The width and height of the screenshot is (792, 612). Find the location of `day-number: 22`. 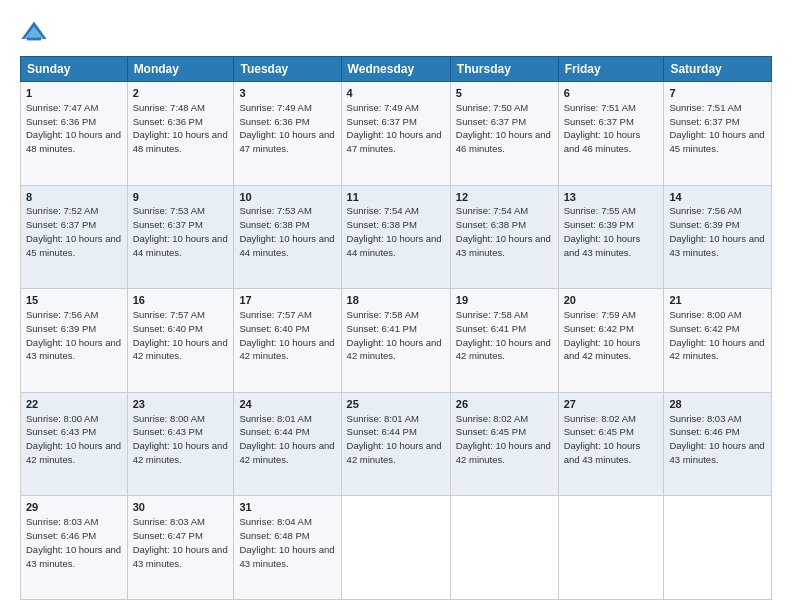

day-number: 22 is located at coordinates (74, 404).